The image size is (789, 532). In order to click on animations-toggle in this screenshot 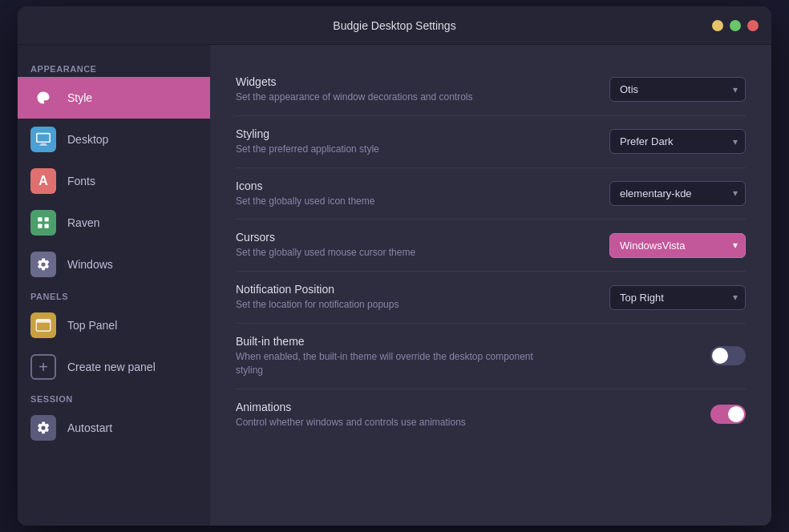, I will do `click(728, 414)`.